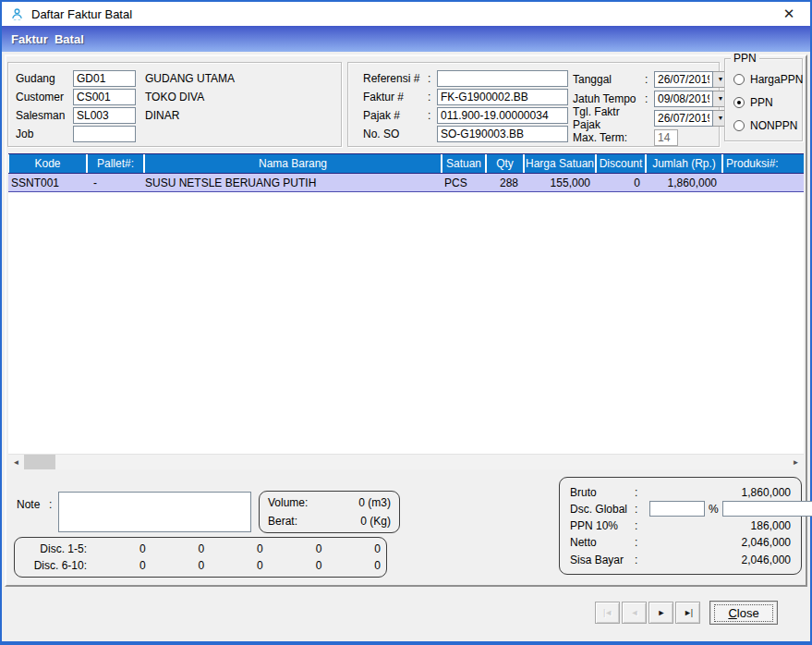  I want to click on referensi-label: Referensi #, so click(395, 79).